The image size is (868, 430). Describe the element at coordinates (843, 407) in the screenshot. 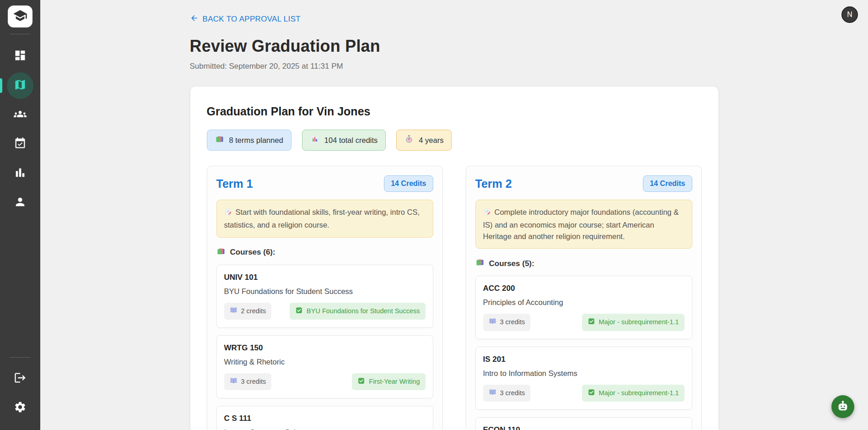

I see `chatbot-fab-button` at that location.